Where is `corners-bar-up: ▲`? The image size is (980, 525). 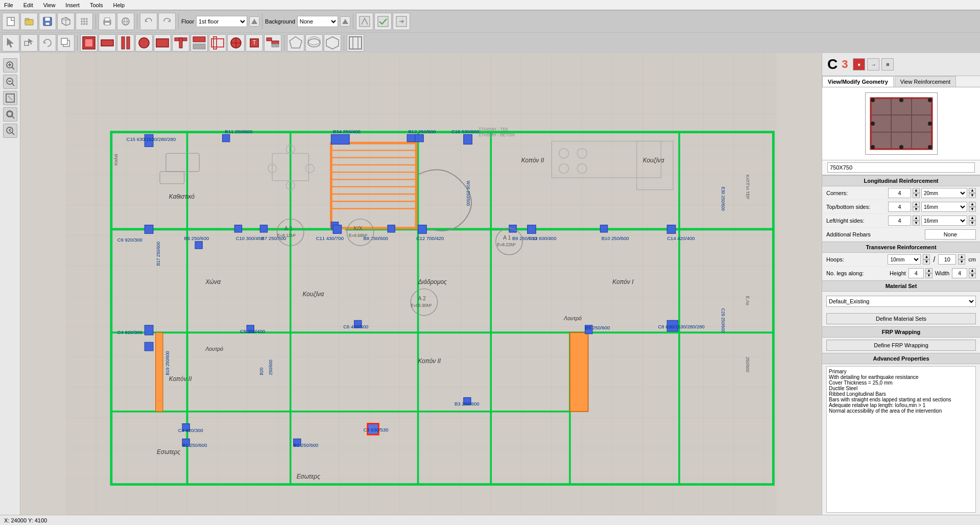 corners-bar-up: ▲ is located at coordinates (972, 190).